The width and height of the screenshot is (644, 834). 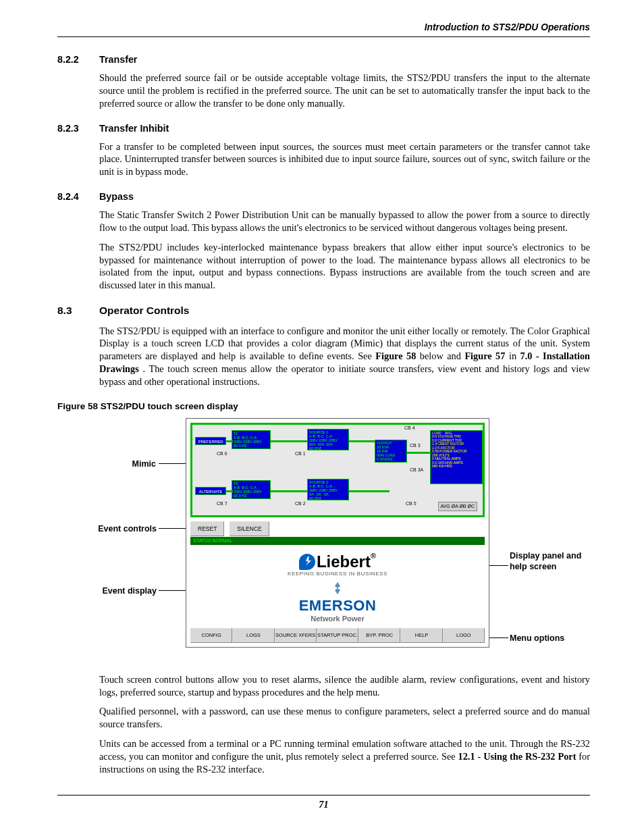 What do you see at coordinates (415, 446) in the screenshot?
I see `cb3-label: CB 3` at bounding box center [415, 446].